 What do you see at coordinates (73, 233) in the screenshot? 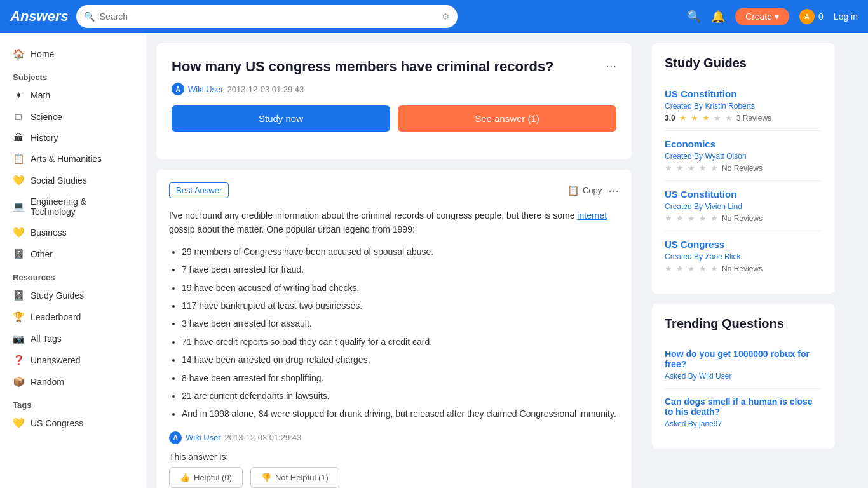
I see `sidebar-item-business: 💛 Business` at bounding box center [73, 233].